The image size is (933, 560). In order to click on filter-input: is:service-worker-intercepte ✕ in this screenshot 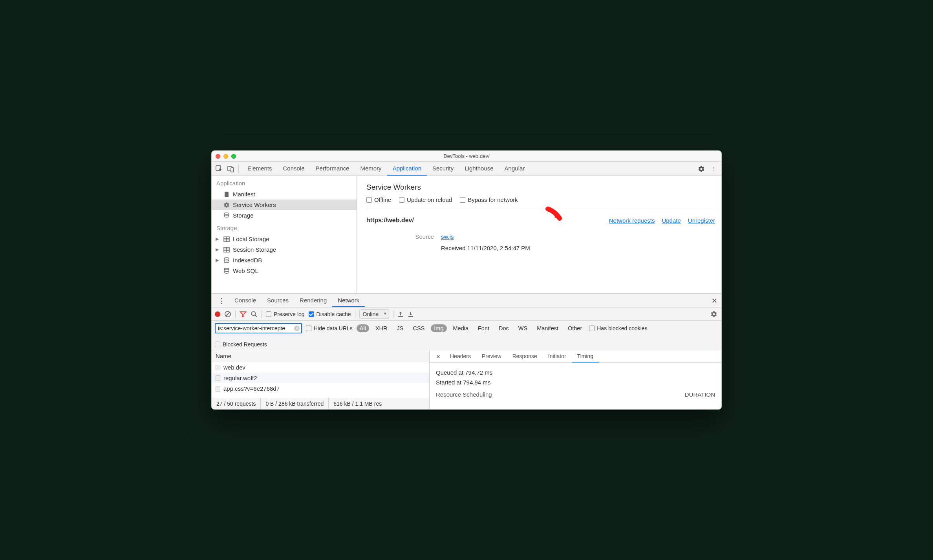, I will do `click(258, 328)`.